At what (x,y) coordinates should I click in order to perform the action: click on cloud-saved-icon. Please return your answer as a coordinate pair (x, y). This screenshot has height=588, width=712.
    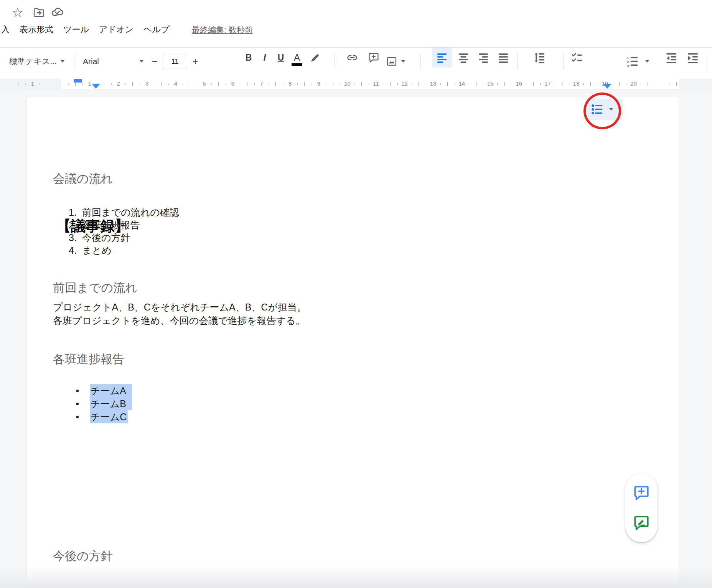
    Looking at the image, I should click on (58, 12).